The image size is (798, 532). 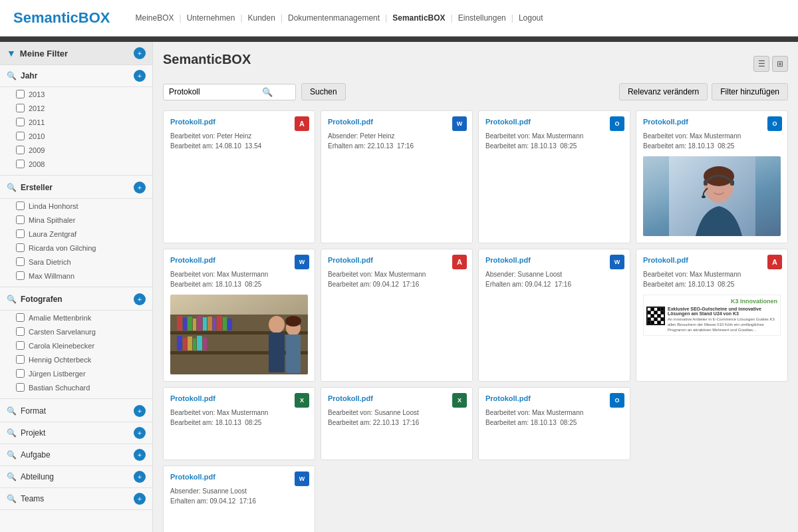 I want to click on list-view-button: ☰, so click(x=761, y=64).